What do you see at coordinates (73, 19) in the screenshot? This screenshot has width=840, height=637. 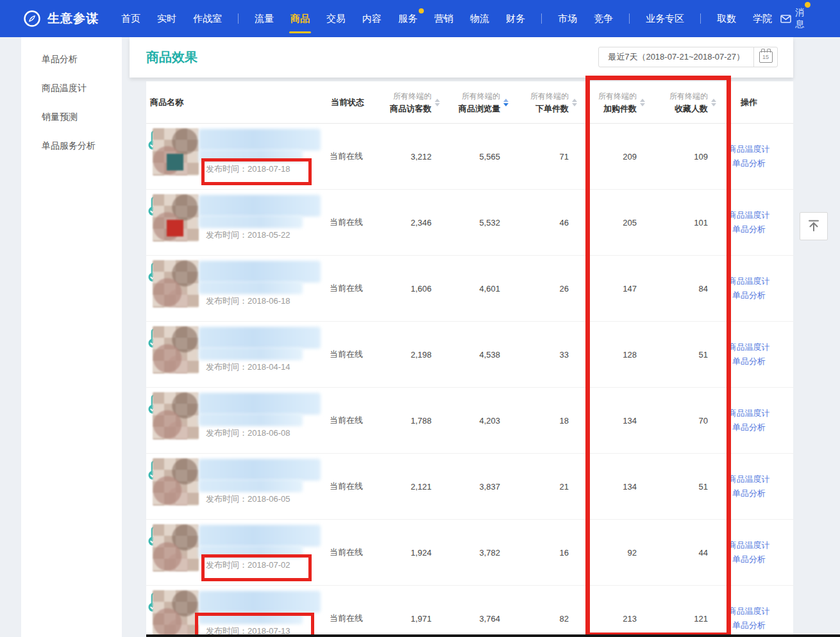 I see `app-name: 生意参谋` at bounding box center [73, 19].